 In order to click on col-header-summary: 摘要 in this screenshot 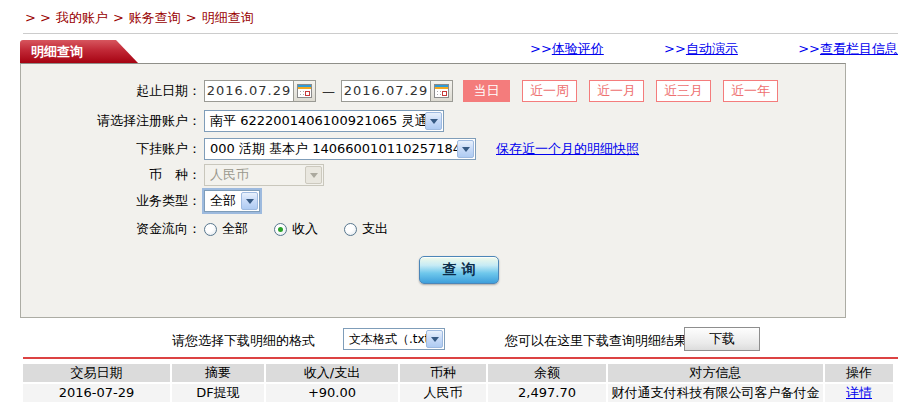, I will do `click(218, 373)`.